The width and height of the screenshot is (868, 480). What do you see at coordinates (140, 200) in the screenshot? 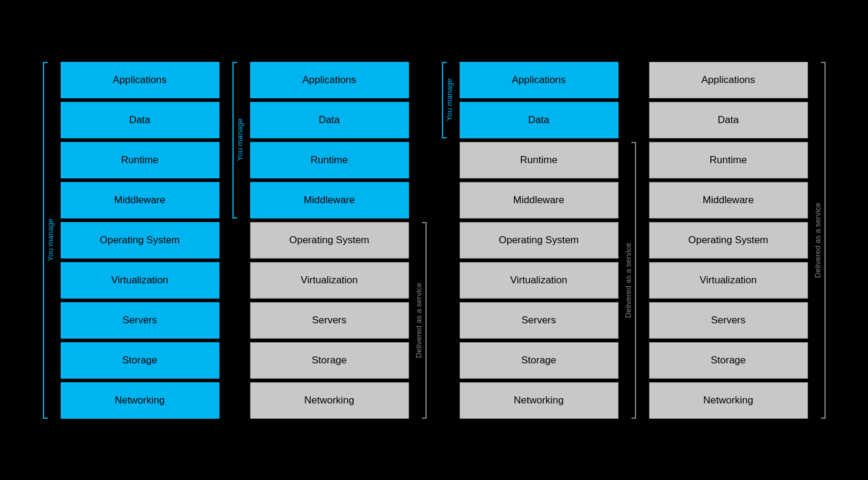
I see `cell-col1-middleware: Middleware` at bounding box center [140, 200].